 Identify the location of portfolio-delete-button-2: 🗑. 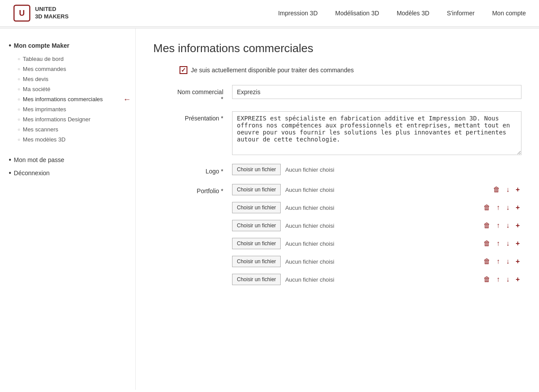
(487, 208).